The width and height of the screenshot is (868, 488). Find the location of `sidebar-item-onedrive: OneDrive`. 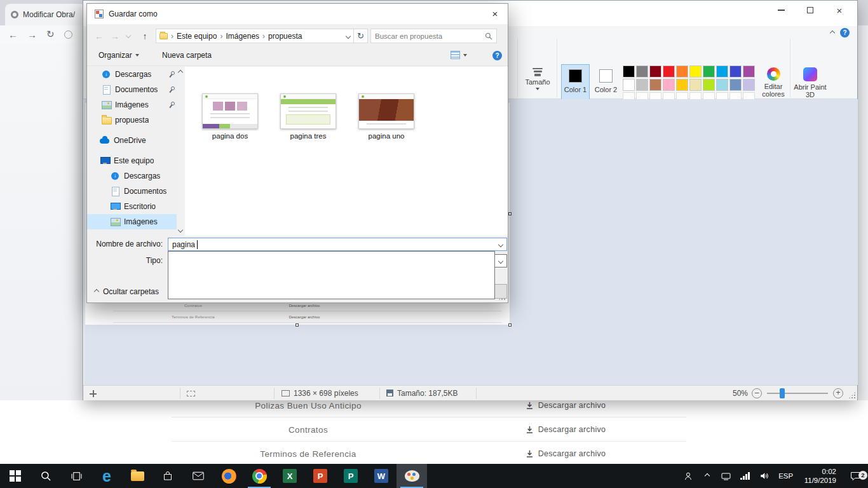

sidebar-item-onedrive: OneDrive is located at coordinates (132, 140).